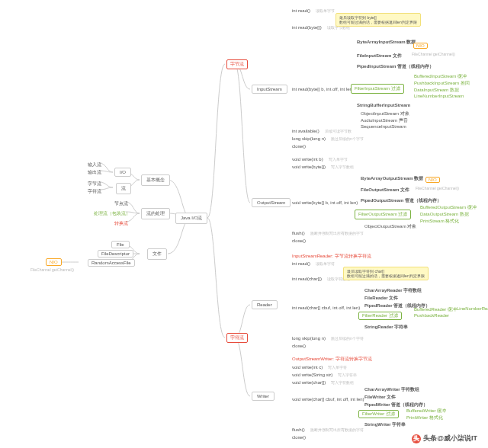 This screenshot has height=448, width=488. Describe the element at coordinates (384, 105) in the screenshot. I see `is-sbi: StringBufferInputStream` at that location.